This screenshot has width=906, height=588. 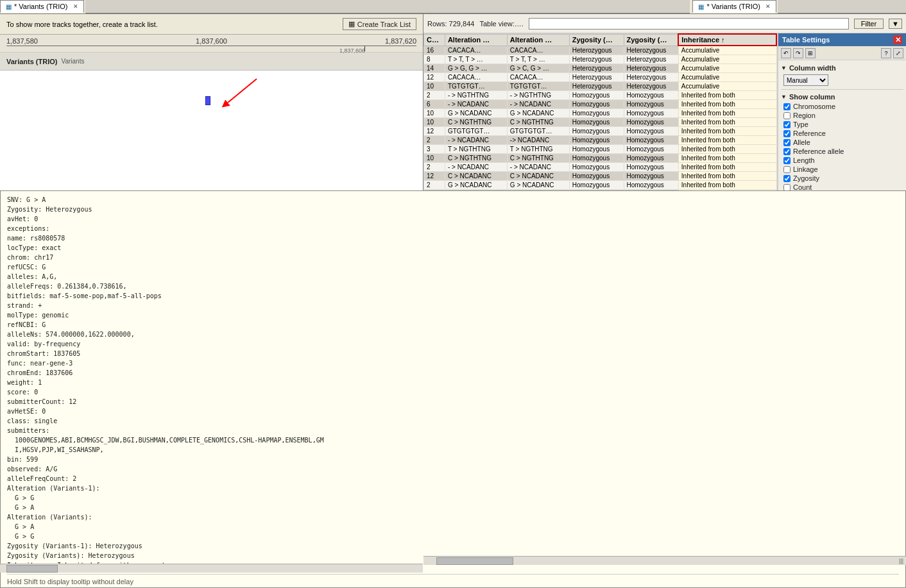 I want to click on show-col-arrow: ▼, so click(x=784, y=97).